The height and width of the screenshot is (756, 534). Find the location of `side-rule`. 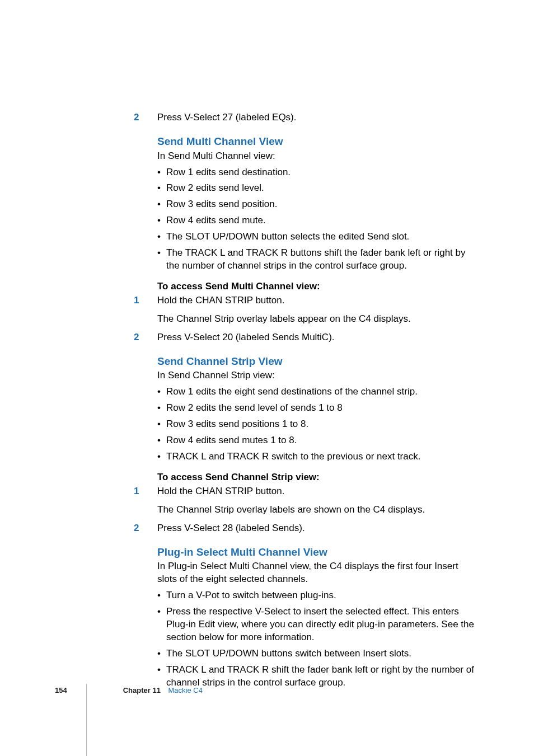

side-rule is located at coordinates (86, 720).